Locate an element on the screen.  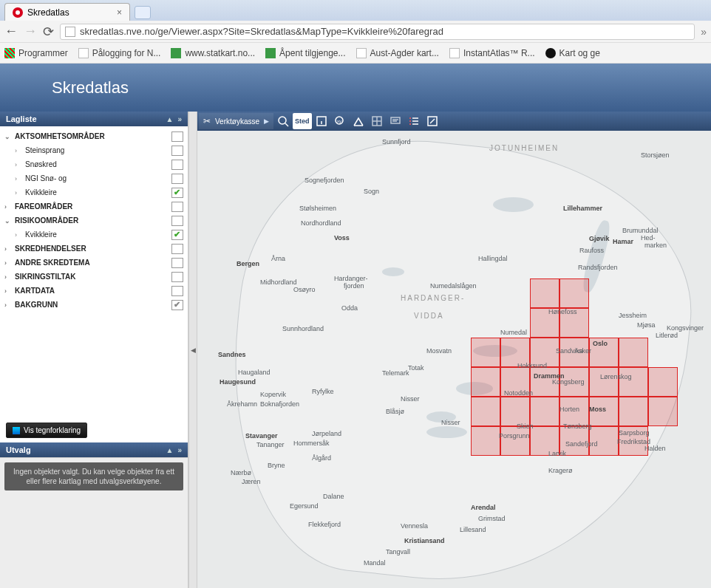
layer-label: SKREDHENDELSER is located at coordinates (92, 248).